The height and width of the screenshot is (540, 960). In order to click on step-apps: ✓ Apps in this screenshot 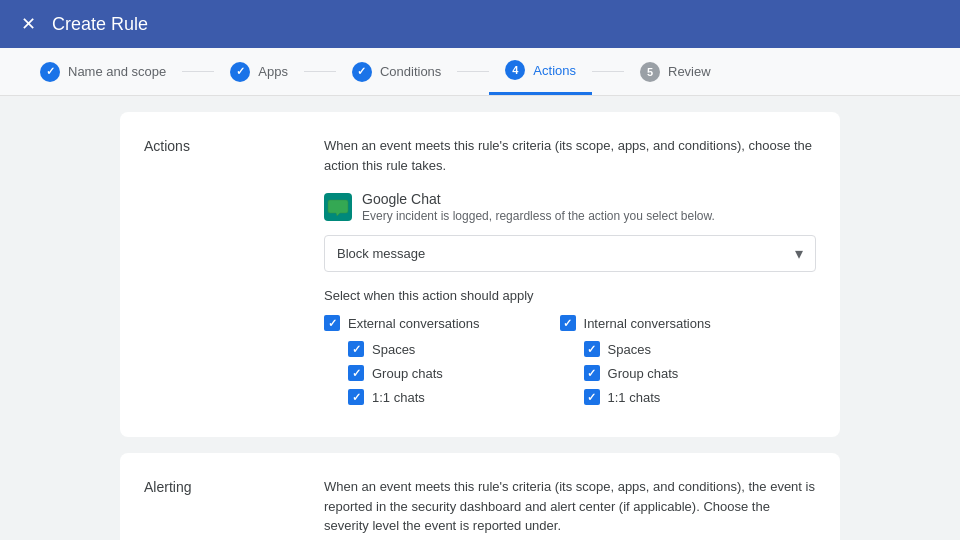, I will do `click(259, 72)`.